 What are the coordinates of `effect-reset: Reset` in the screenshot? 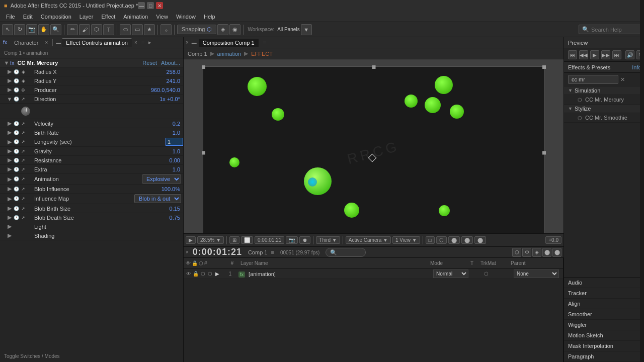 It's located at (150, 63).